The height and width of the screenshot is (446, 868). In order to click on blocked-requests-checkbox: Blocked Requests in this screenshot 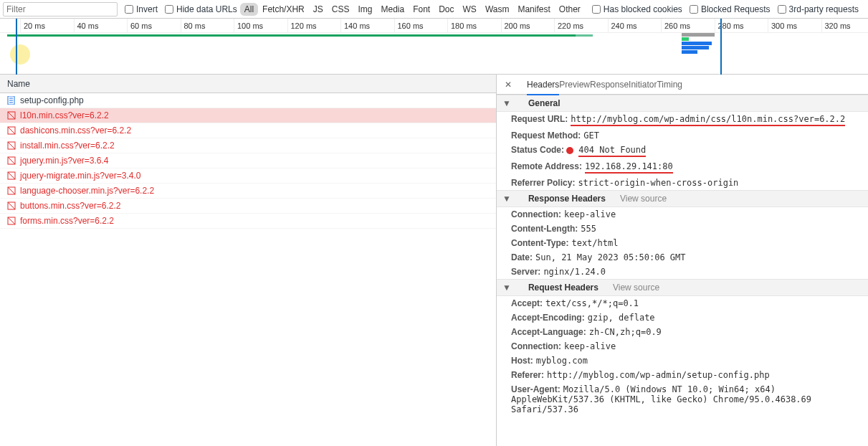, I will do `click(730, 9)`.